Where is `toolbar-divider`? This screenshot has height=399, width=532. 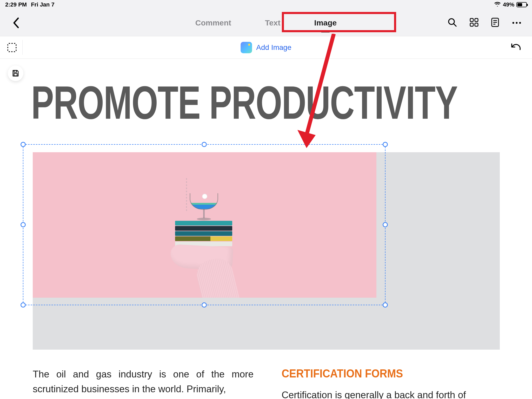
toolbar-divider is located at coordinates (22, 47).